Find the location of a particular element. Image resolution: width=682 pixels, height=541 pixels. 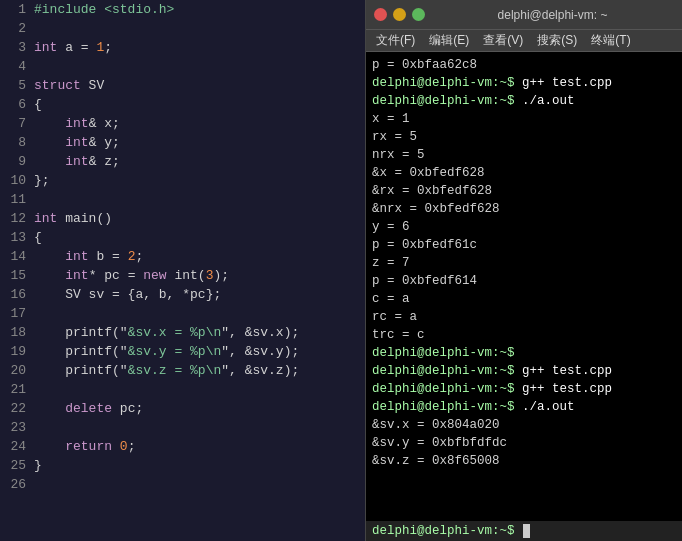

code-line: 15 int* pc = new int(3); is located at coordinates (182, 276).